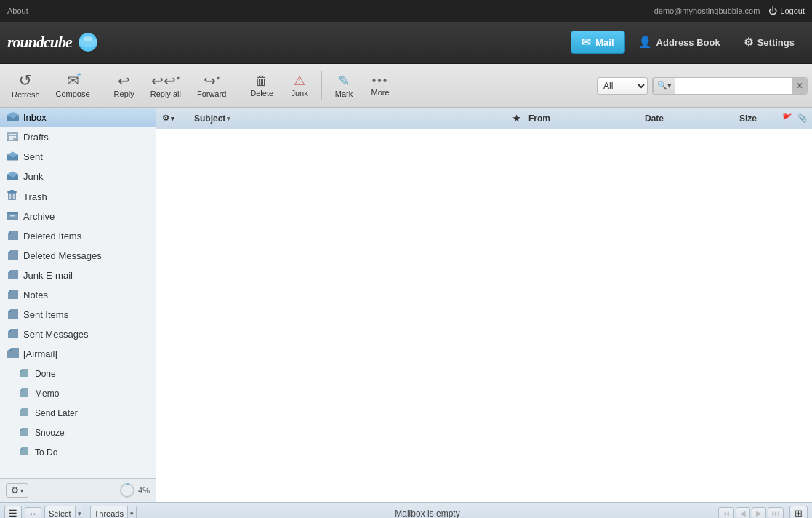  I want to click on quota-display: 4%, so click(134, 490).